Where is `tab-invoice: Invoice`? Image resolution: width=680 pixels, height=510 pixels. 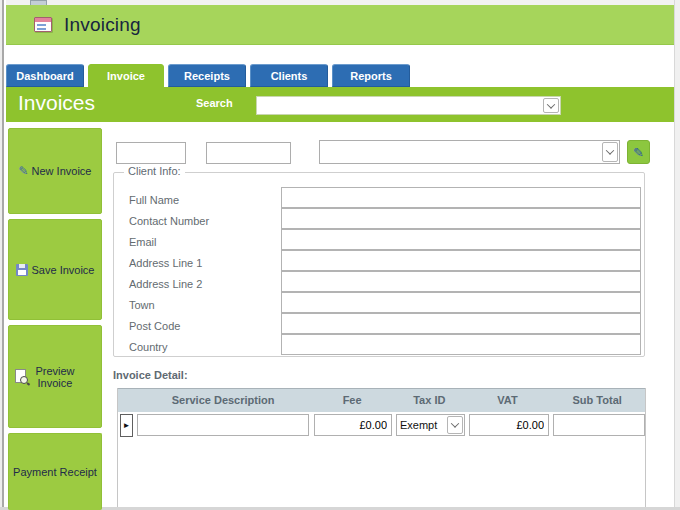
tab-invoice: Invoice is located at coordinates (126, 76).